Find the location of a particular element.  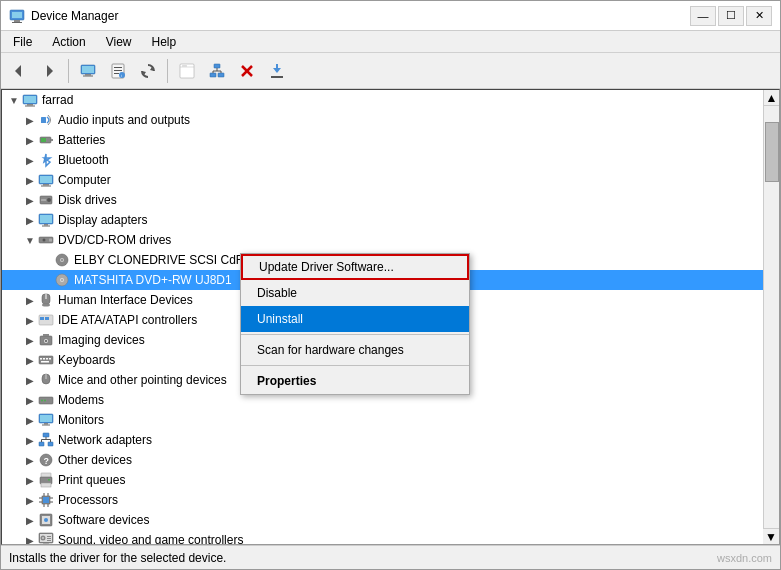

toolbar-help is located at coordinates (187, 71).